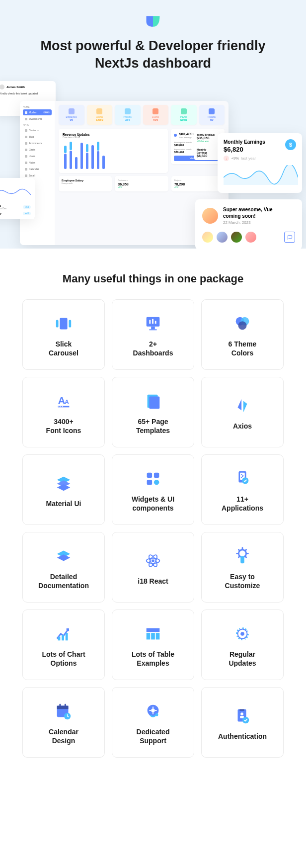  Describe the element at coordinates (207, 145) in the screenshot. I see `yearly-card: Yearly Breakup $36,358 +9% last year Mon…` at that location.